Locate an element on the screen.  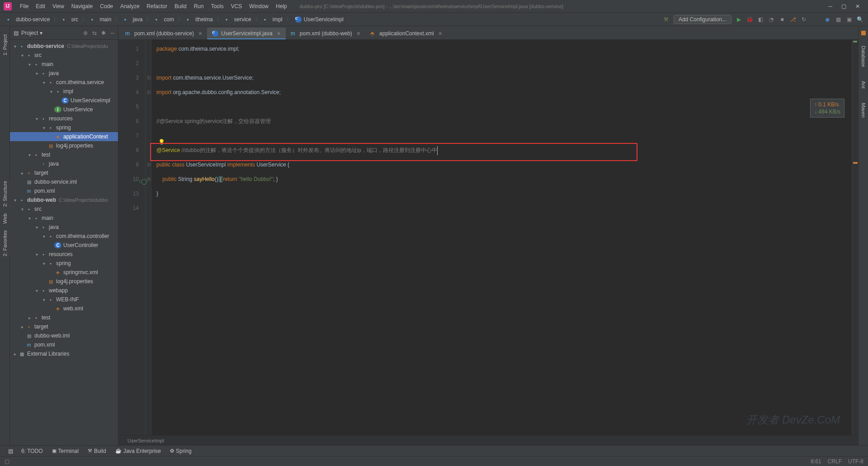
project-label: Project ▾ is located at coordinates (52, 33).